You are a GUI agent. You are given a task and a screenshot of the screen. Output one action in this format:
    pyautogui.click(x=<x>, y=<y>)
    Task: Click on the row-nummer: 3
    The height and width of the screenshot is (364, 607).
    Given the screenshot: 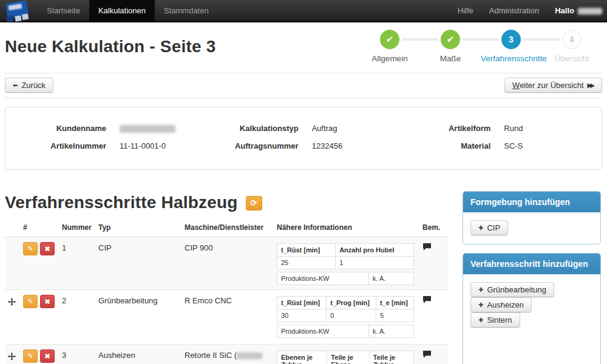 What is the action you would take?
    pyautogui.click(x=80, y=354)
    